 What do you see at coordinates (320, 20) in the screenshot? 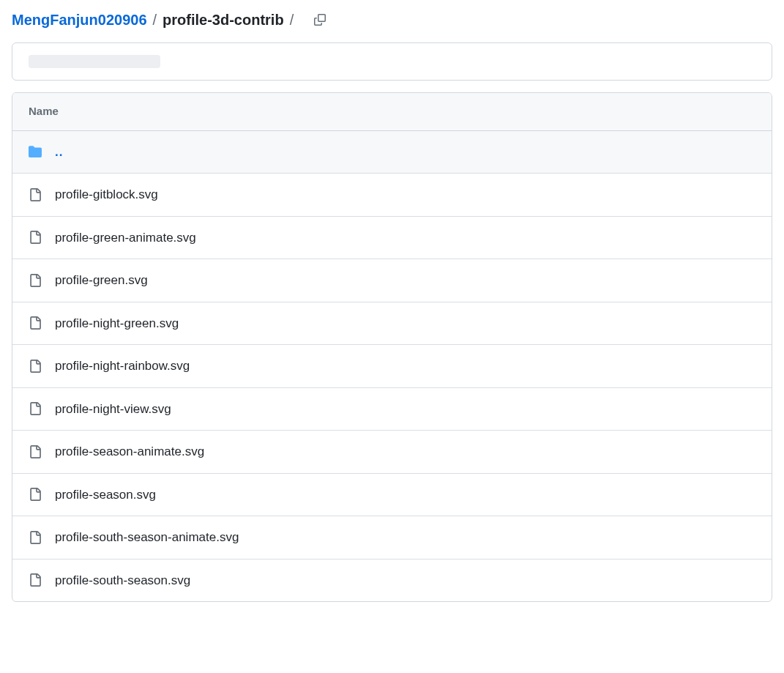
I see `copy-path-button` at bounding box center [320, 20].